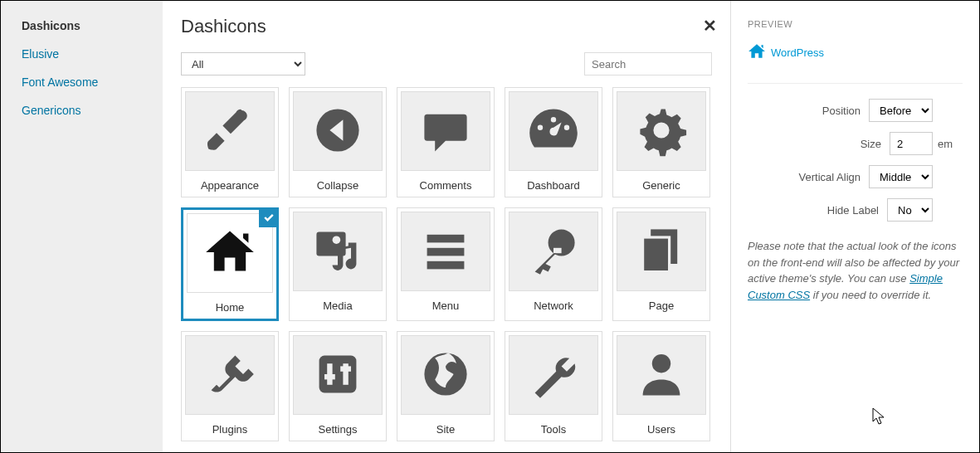  Describe the element at coordinates (661, 143) in the screenshot. I see `icon-card-generic: Generic` at that location.